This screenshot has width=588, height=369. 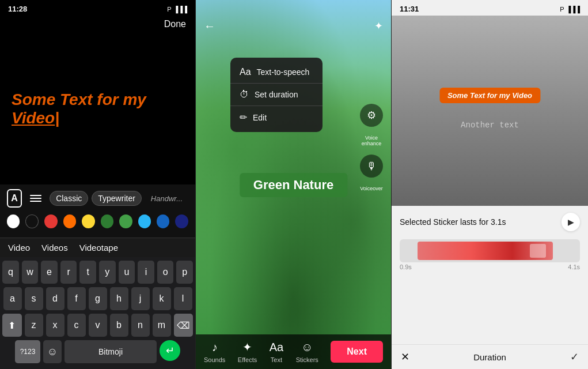 What do you see at coordinates (19, 248) in the screenshot?
I see `autocomplete-video: Video` at bounding box center [19, 248].